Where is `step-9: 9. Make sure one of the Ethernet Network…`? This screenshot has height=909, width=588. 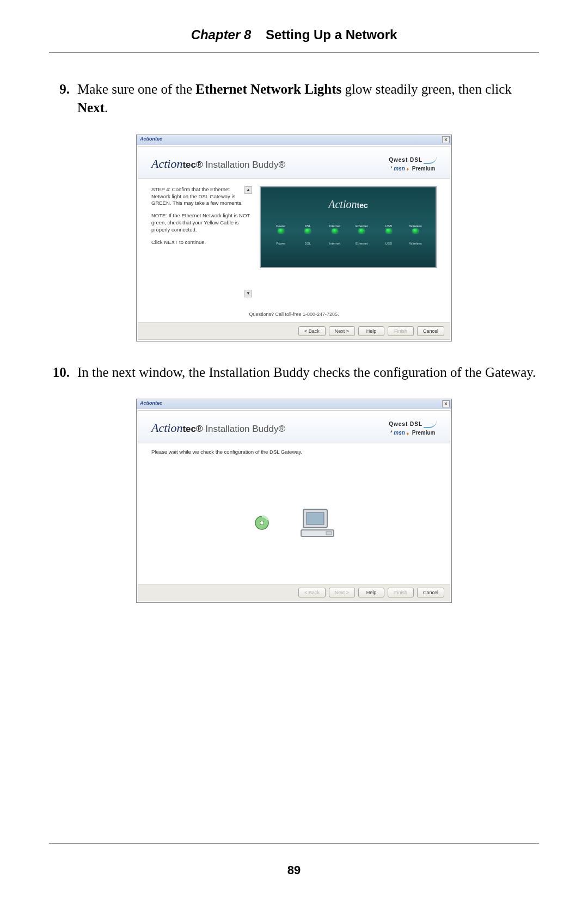
step-9: 9. Make sure one of the Ethernet Network… is located at coordinates (294, 99).